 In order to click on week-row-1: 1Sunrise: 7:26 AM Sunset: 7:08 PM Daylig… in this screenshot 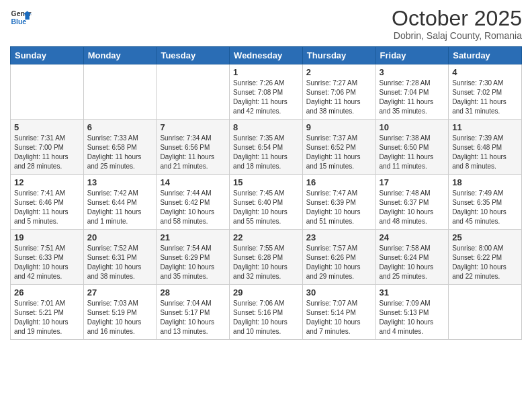, I will do `click(266, 92)`.